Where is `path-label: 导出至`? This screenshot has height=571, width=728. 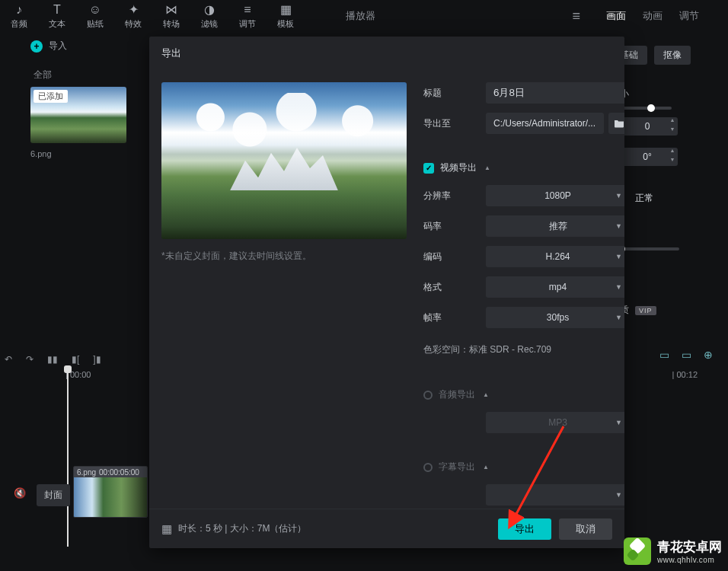
path-label: 导出至 is located at coordinates (455, 123).